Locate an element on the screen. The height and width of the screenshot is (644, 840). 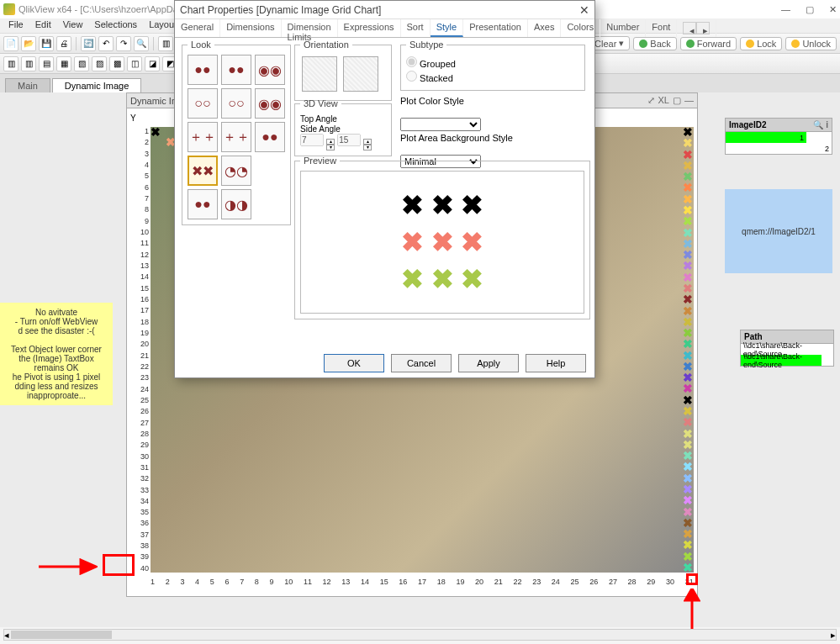
scroll-thumb is located at coordinates (61, 635).